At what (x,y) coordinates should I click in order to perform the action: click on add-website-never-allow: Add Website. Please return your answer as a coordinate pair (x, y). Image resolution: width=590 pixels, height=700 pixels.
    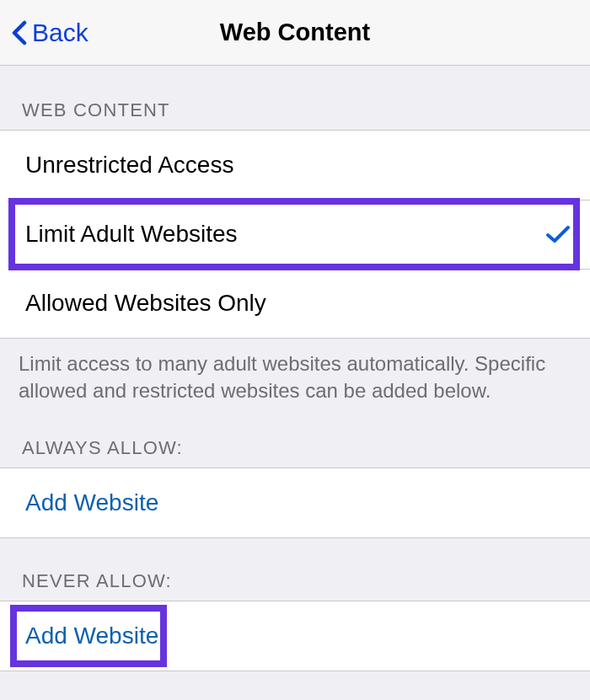
    Looking at the image, I should click on (295, 636).